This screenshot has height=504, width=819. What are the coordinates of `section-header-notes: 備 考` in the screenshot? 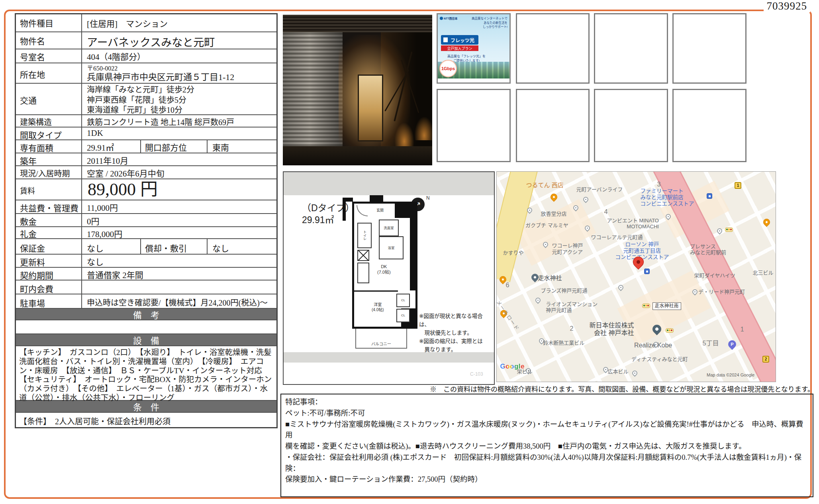 It's located at (146, 314).